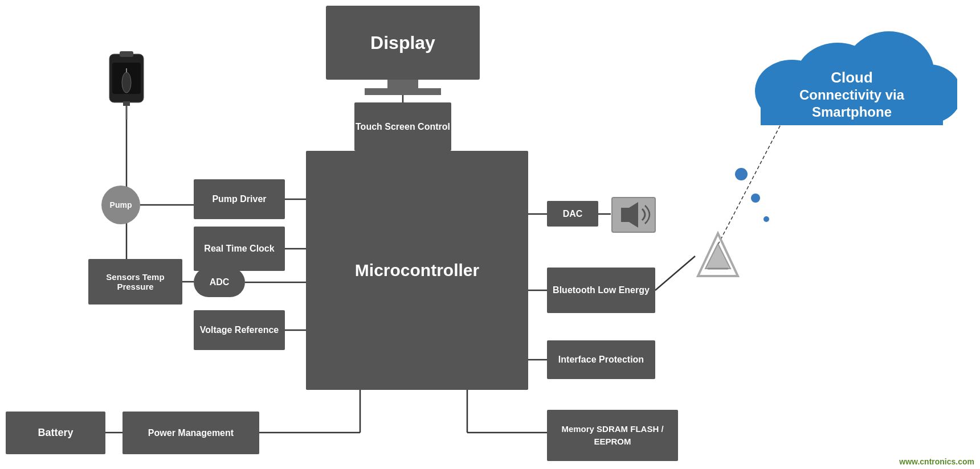  Describe the element at coordinates (121, 205) in the screenshot. I see `pump-circle: Pump` at that location.